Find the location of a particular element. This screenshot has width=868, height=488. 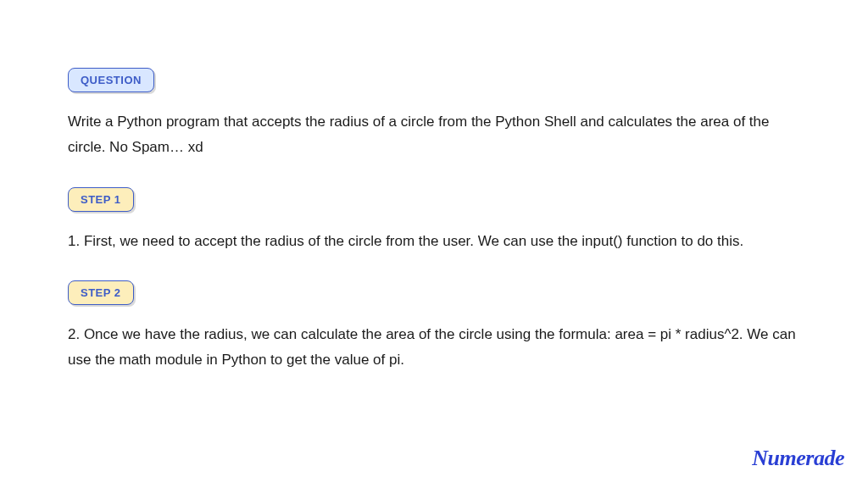

step-2-badge: STEP 2 is located at coordinates (101, 293).